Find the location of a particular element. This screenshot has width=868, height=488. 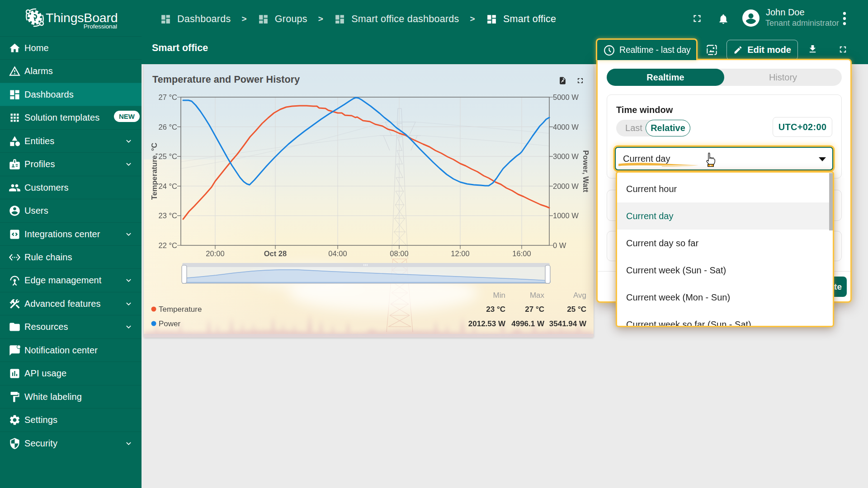

svg-text: 04:00 is located at coordinates (337, 253).